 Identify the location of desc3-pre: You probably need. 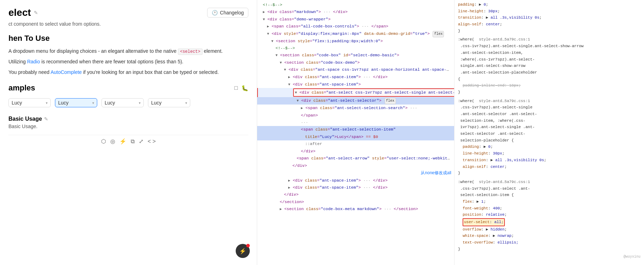
(29, 72).